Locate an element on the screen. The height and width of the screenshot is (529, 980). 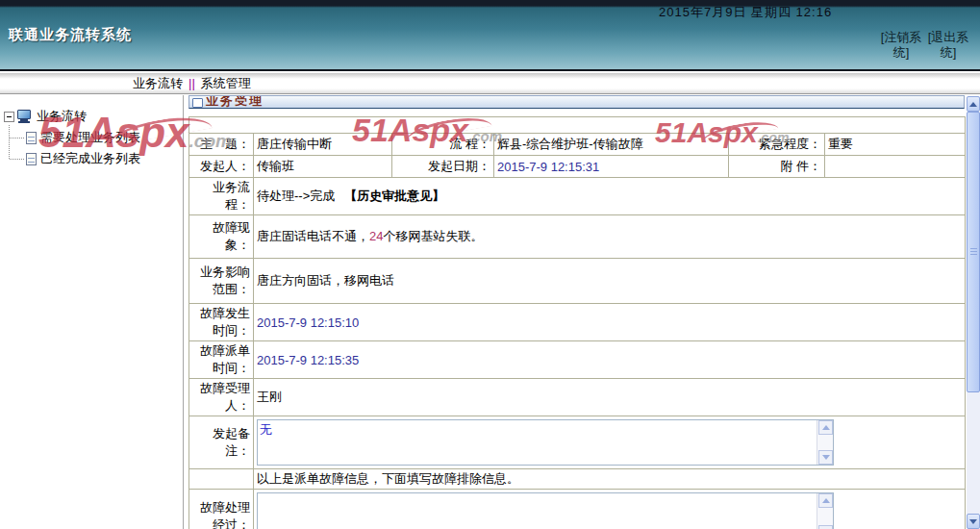
panel-header: 业务受理 is located at coordinates (577, 102).